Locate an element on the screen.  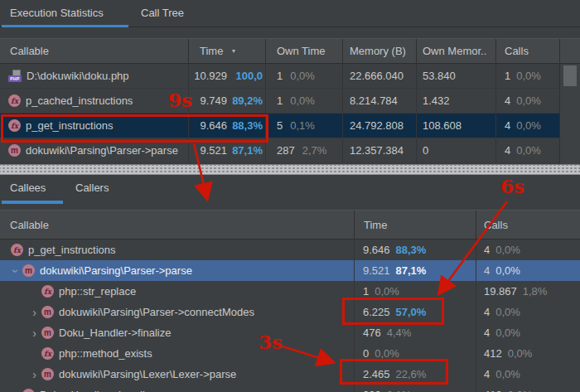
table-header: Callable Time Calls is located at coordinates (290, 225).